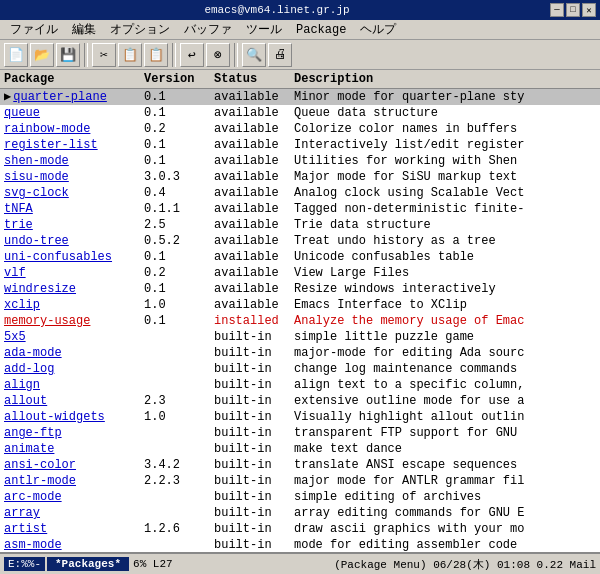 The height and width of the screenshot is (574, 600). What do you see at coordinates (409, 353) in the screenshot?
I see `row-description: major-mode for editing Ada sources` at bounding box center [409, 353].